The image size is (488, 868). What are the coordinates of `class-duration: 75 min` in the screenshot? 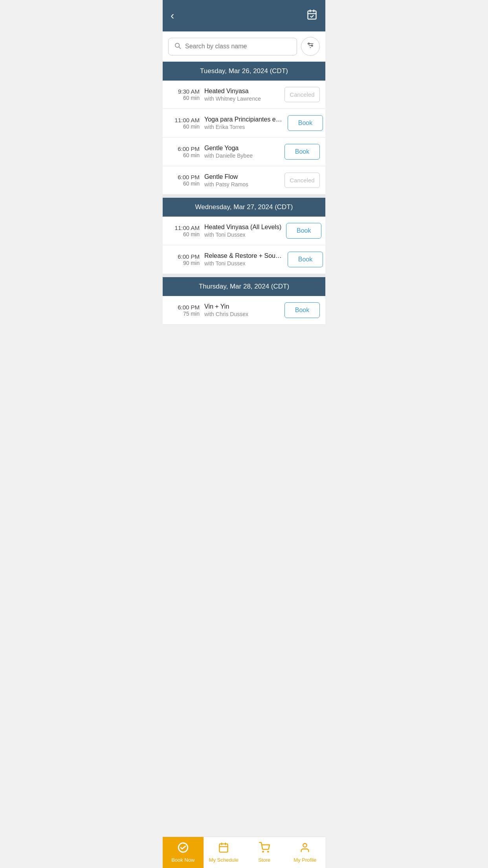 It's located at (184, 314).